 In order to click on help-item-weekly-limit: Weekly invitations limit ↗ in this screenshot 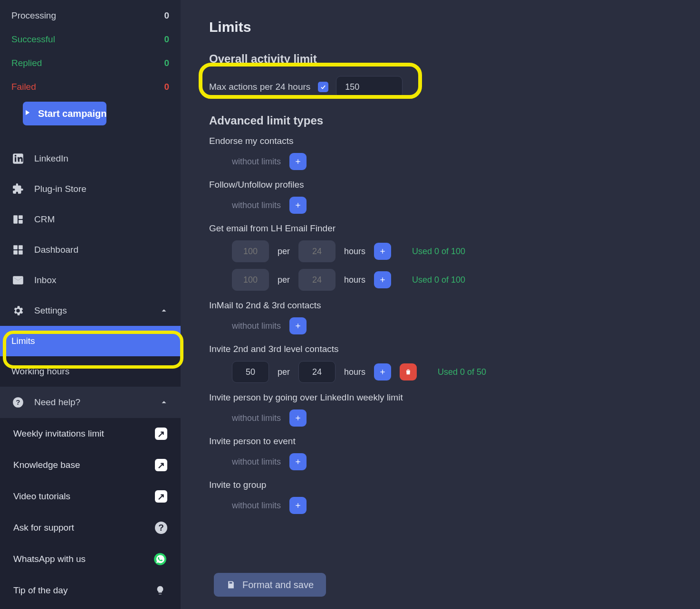, I will do `click(90, 434)`.